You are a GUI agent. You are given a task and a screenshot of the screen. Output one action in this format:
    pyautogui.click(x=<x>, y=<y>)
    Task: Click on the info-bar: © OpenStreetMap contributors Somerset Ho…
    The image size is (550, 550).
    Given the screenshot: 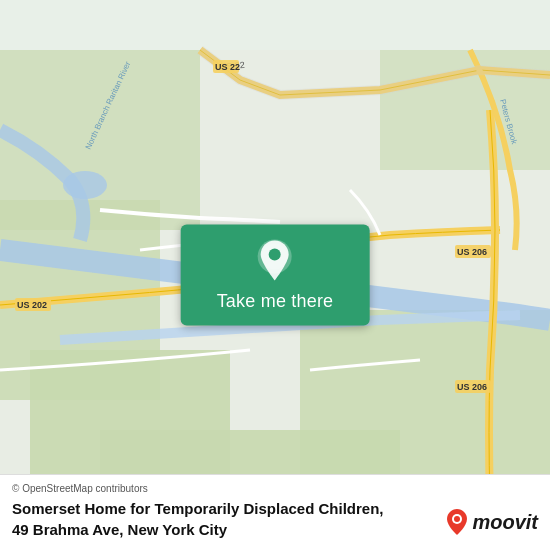 What is the action you would take?
    pyautogui.click(x=275, y=512)
    